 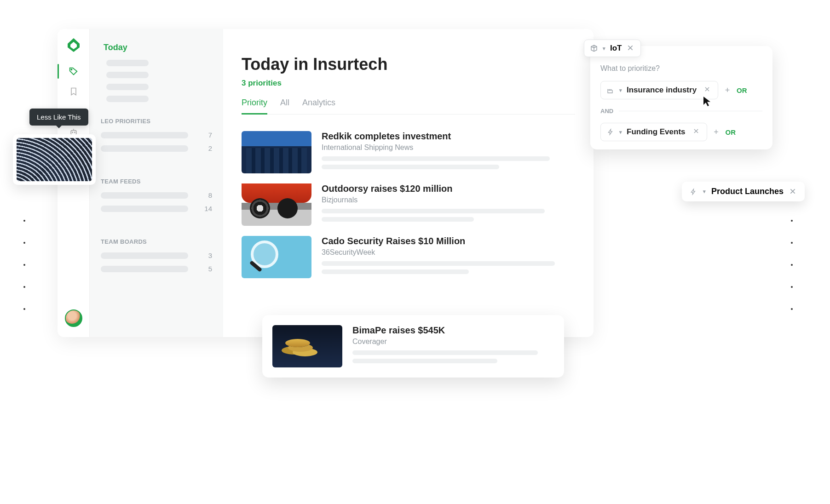 What do you see at coordinates (594, 48) in the screenshot?
I see `cube-icon` at bounding box center [594, 48].